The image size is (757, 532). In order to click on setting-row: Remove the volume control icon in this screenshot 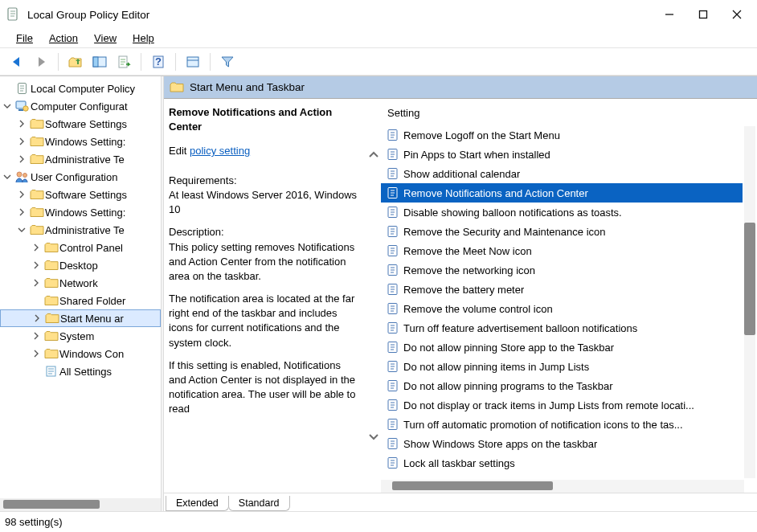, I will do `click(562, 309)`.